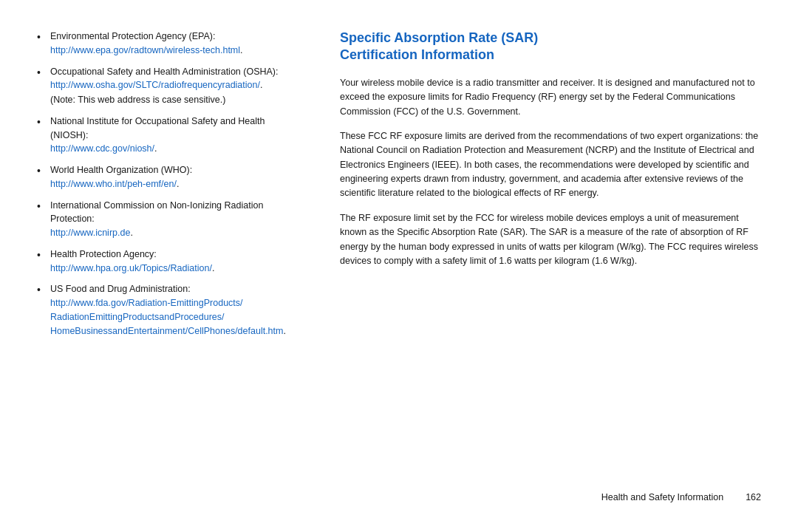  Describe the element at coordinates (114, 184) in the screenshot. I see `who-link: http://www.who.int/peh-emf/en/` at that location.